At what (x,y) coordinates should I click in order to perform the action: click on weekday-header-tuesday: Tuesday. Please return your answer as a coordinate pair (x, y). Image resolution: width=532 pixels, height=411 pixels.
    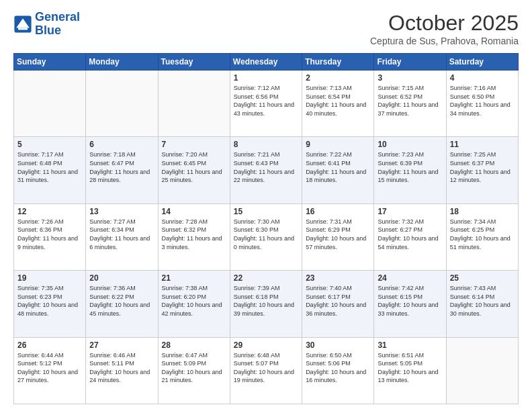
    Looking at the image, I should click on (193, 62).